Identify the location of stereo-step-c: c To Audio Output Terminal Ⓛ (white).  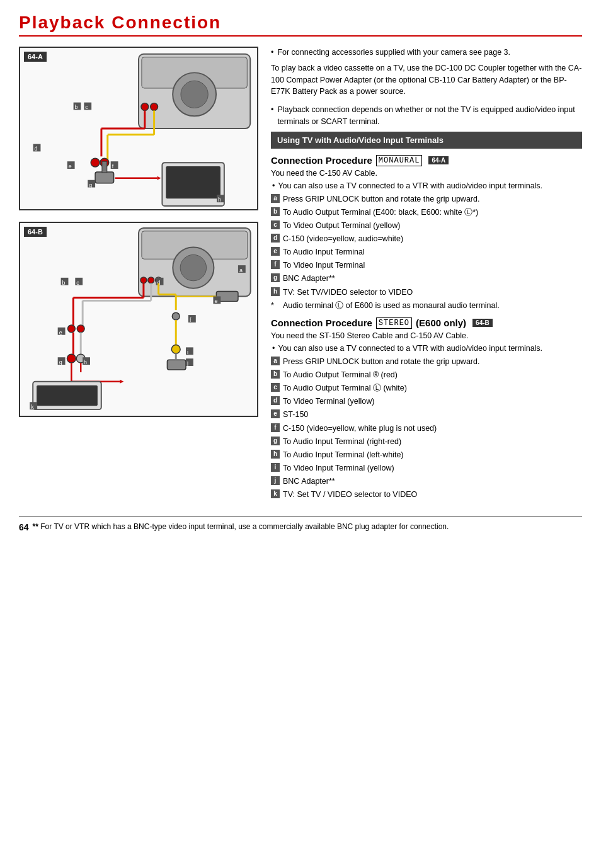
(426, 388).